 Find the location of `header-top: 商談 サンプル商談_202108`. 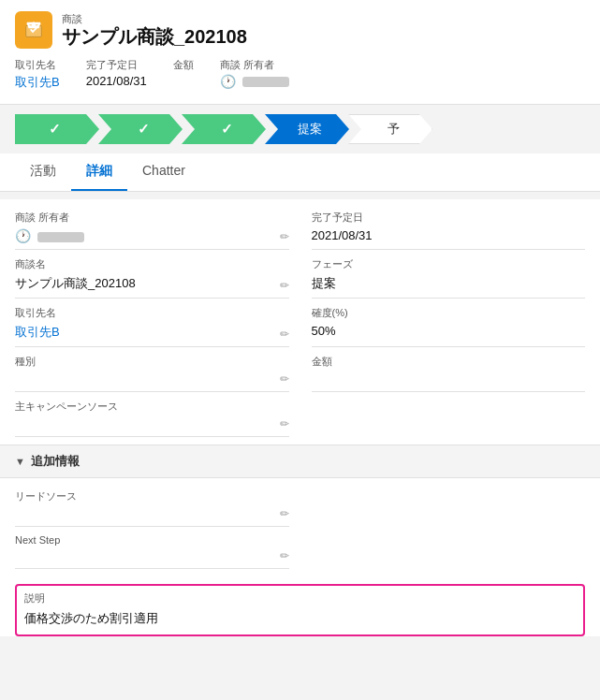

header-top: 商談 サンプル商談_202108 is located at coordinates (300, 30).